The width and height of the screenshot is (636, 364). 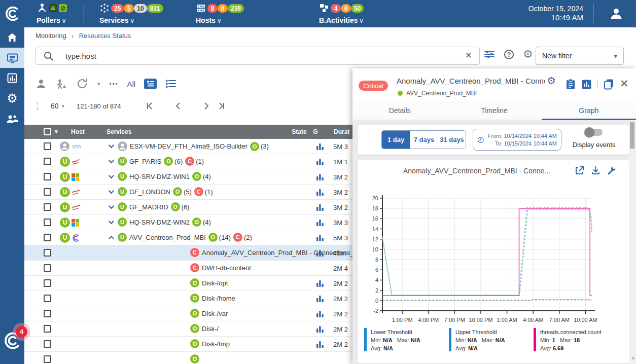 I want to click on services-badge-warning: 5, so click(x=129, y=8).